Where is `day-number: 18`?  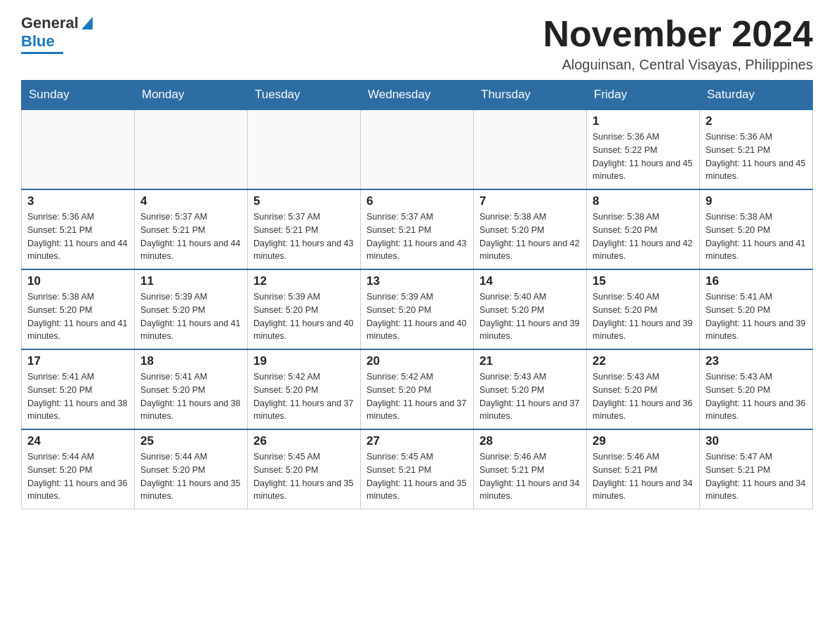 day-number: 18 is located at coordinates (191, 361).